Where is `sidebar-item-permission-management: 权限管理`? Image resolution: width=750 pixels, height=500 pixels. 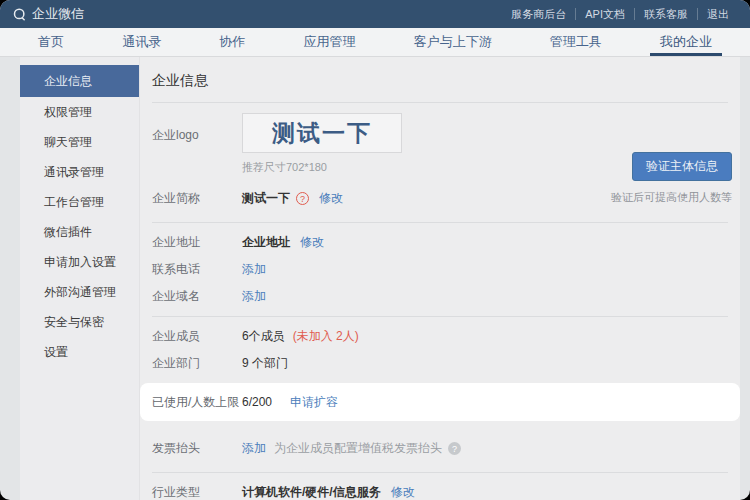 sidebar-item-permission-management: 权限管理 is located at coordinates (80, 112).